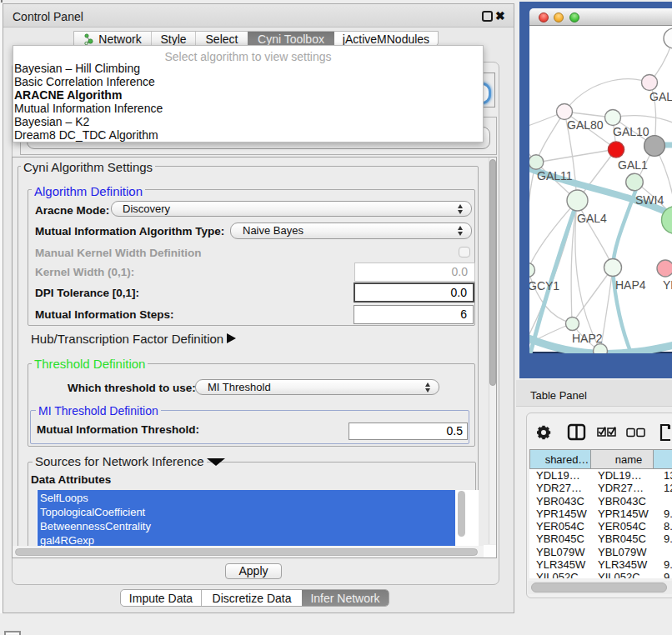 This screenshot has height=635, width=672. Describe the element at coordinates (544, 286) in the screenshot. I see `svg-text: GCY1` at that location.